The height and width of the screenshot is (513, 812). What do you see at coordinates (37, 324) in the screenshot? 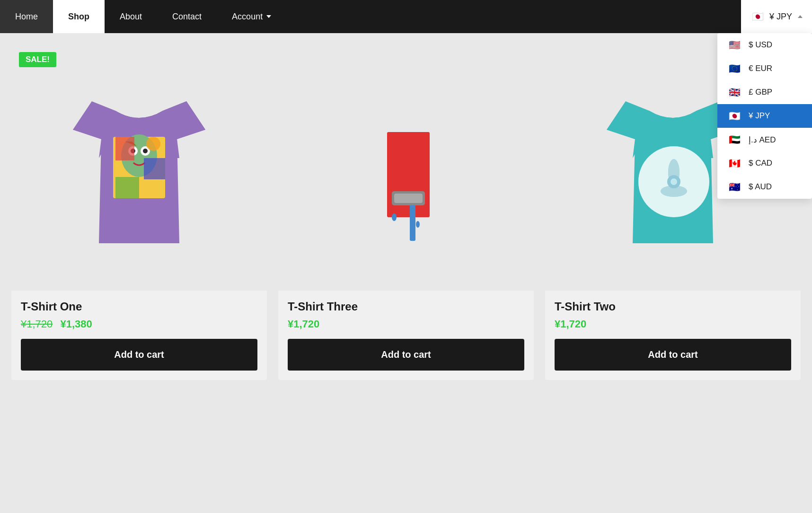
I see `original-price-tshirt-one: ¥1,720` at bounding box center [37, 324].